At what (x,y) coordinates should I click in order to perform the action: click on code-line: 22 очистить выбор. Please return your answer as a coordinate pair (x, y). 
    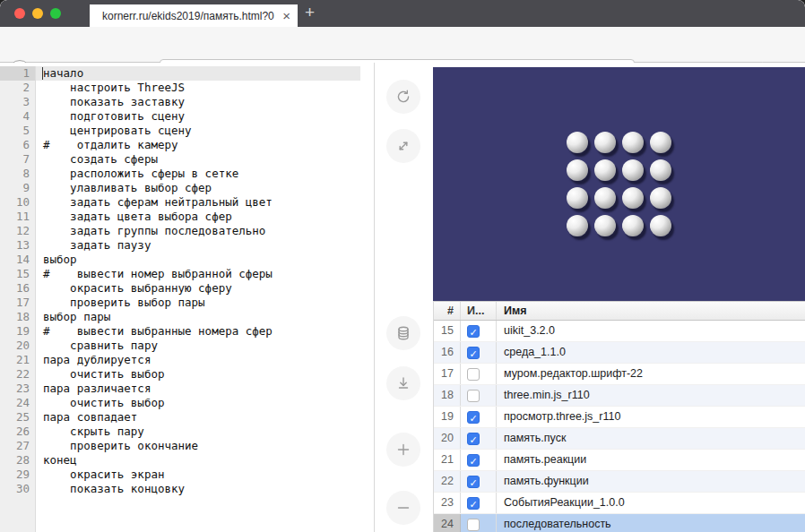
    Looking at the image, I should click on (186, 374).